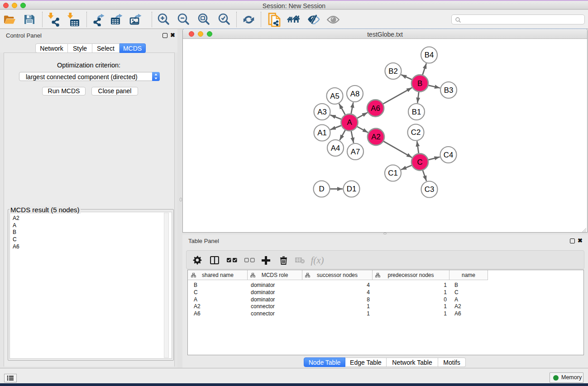  I want to click on svg-text: C, so click(420, 162).